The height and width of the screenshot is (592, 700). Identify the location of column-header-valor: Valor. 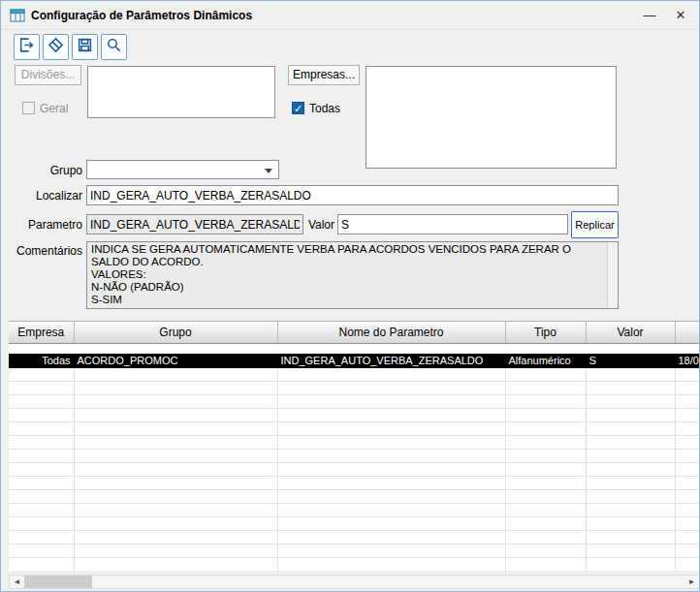
(630, 332).